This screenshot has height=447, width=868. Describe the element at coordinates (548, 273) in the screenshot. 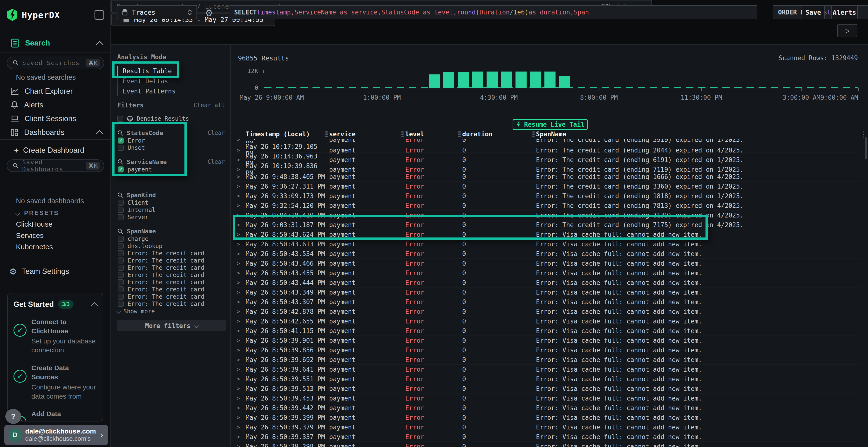

I see `table-row: > May 26 8:50:43.455 PM payment Error 0 …` at that location.